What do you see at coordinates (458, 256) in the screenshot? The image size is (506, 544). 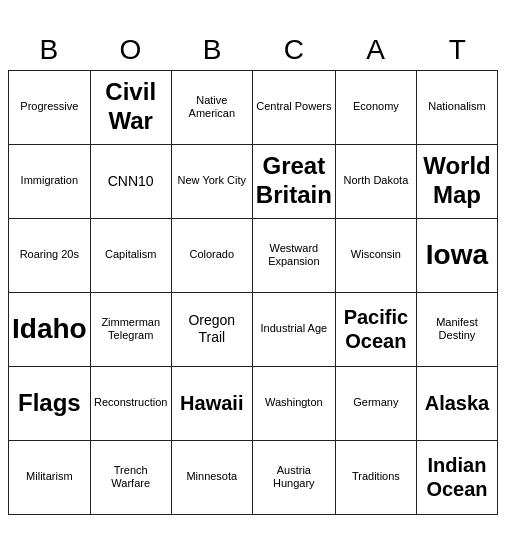 I see `cell-r2-c5: Iowa` at bounding box center [458, 256].